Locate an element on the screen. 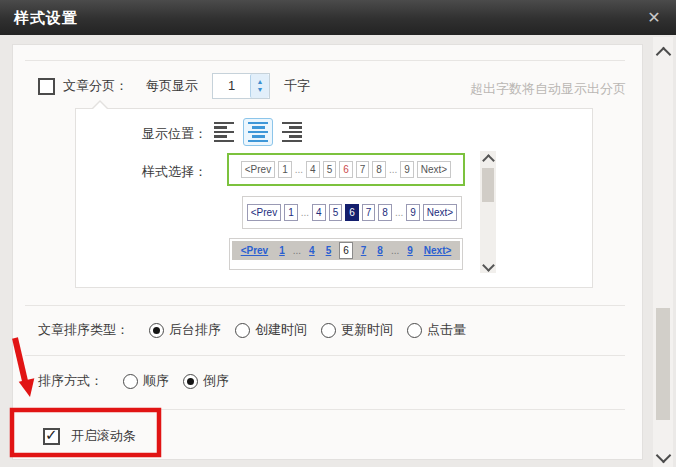 The image size is (676, 467). radio-option-ascending: 顺序 is located at coordinates (146, 381).